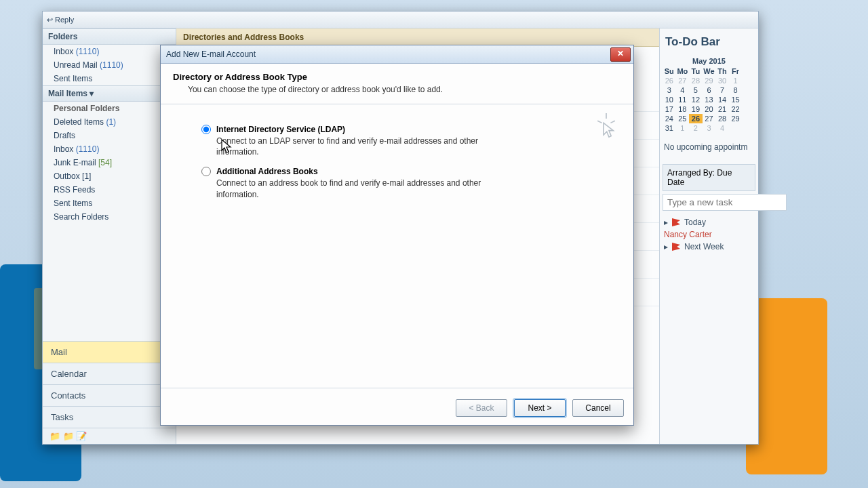  What do you see at coordinates (206, 171) in the screenshot?
I see `radio-additional` at bounding box center [206, 171].